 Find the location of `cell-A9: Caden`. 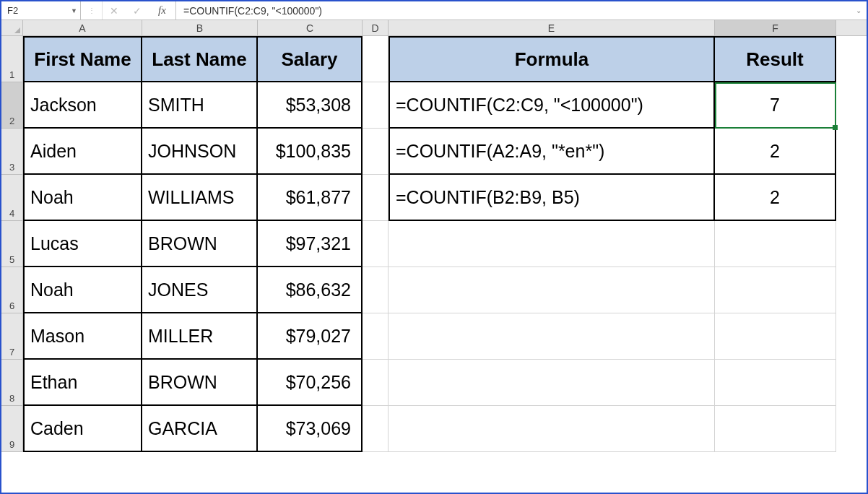

cell-A9: Caden is located at coordinates (82, 429).